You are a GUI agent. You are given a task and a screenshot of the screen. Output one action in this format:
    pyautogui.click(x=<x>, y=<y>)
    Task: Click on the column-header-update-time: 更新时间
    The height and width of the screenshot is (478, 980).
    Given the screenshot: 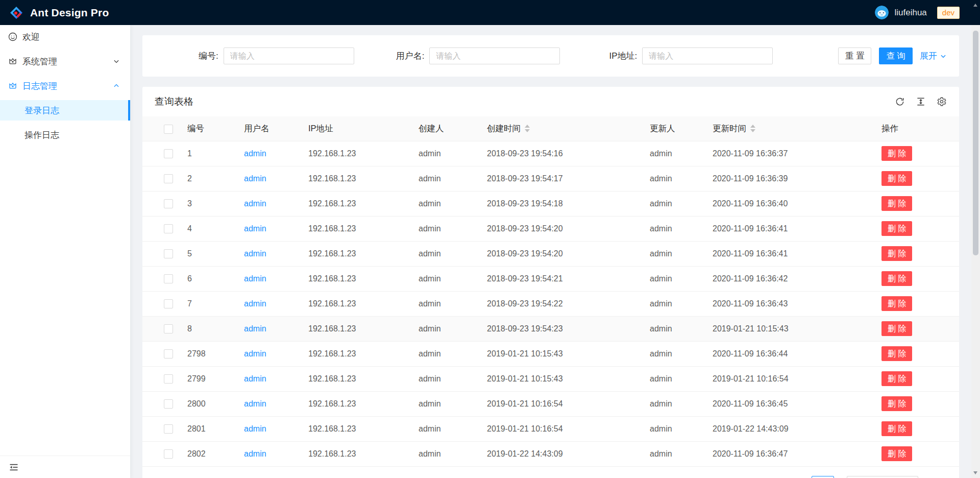 What is the action you would take?
    pyautogui.click(x=789, y=129)
    